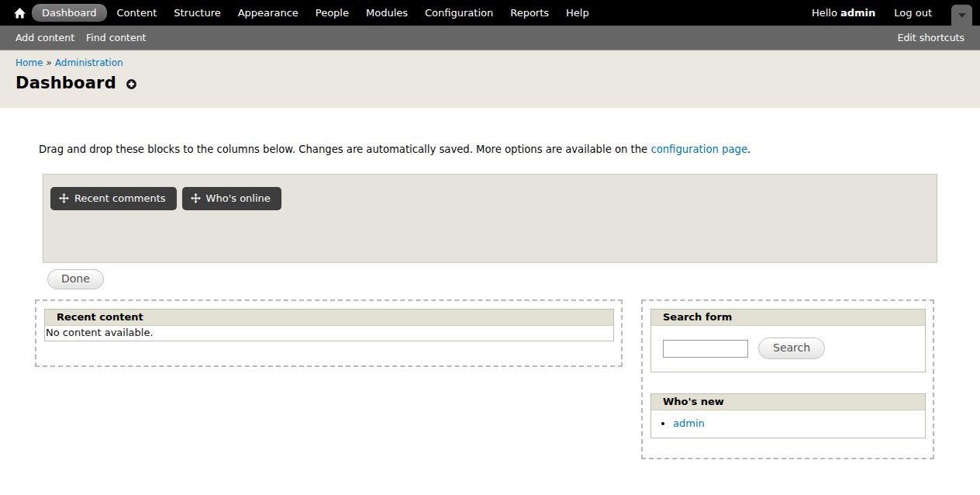 The image size is (980, 495). What do you see at coordinates (490, 38) in the screenshot?
I see `shortcuts-bar: Add content Find content Edit shortcuts` at bounding box center [490, 38].